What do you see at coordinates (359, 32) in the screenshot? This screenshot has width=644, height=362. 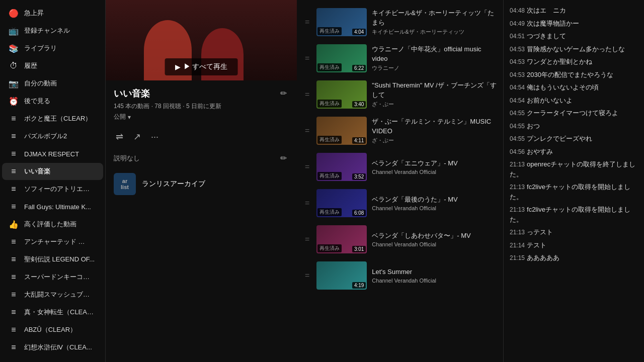 I see `duration-badge: 4:04` at bounding box center [359, 32].